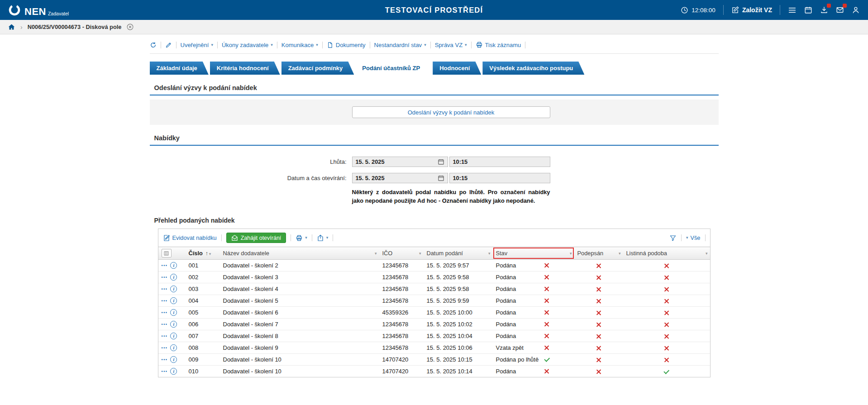  What do you see at coordinates (499, 45) in the screenshot?
I see `menu-tisk-zaznamu: Tisk záznamu` at bounding box center [499, 45].